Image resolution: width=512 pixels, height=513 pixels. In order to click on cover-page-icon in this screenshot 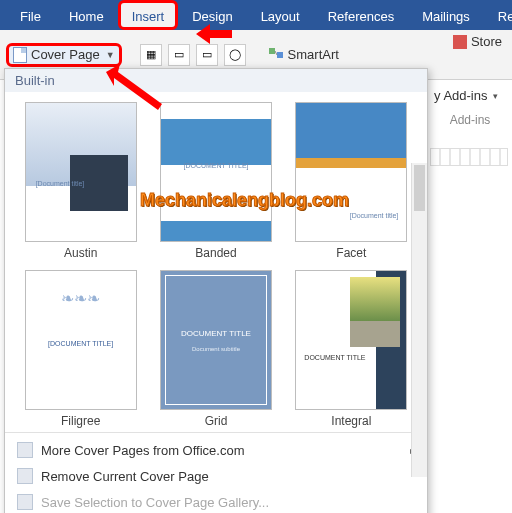, I will do `click(20, 55)`.